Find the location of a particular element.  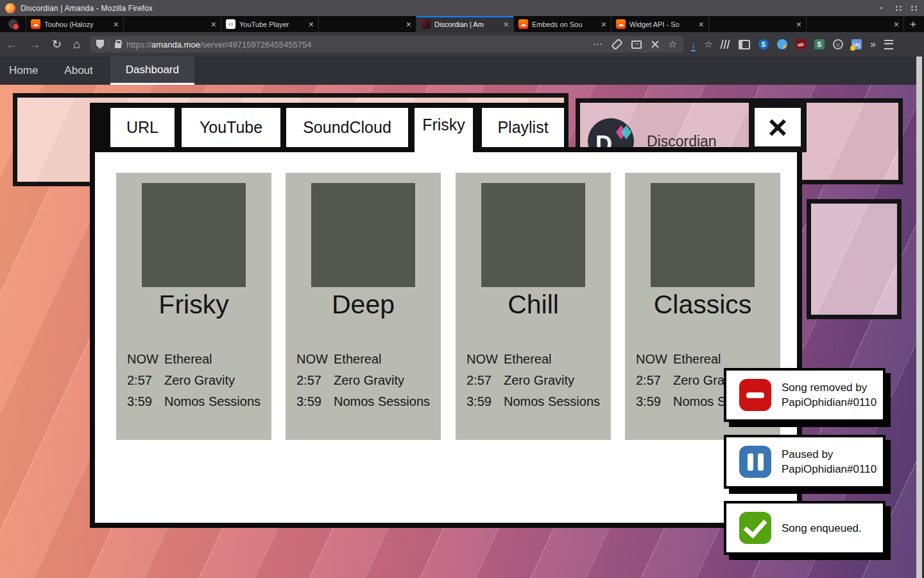

pinned-tab is located at coordinates (13, 24).